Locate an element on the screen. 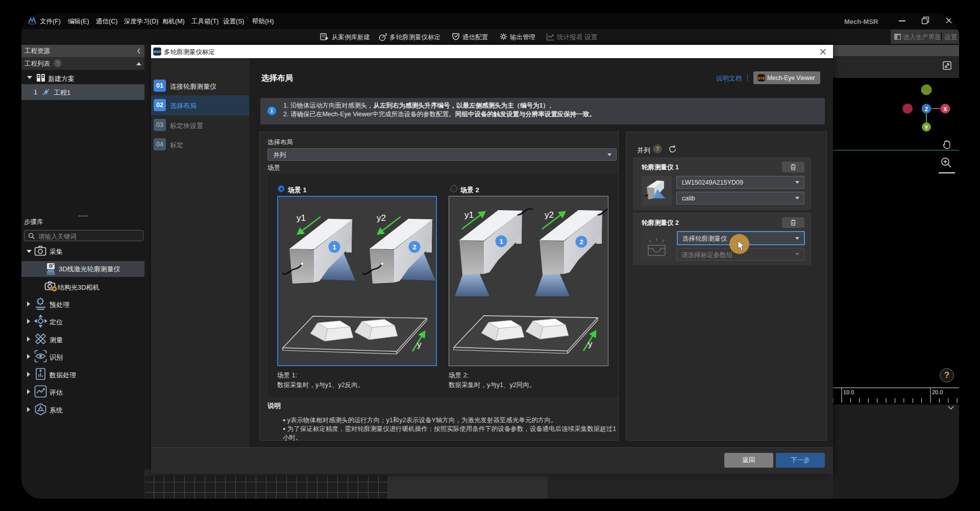 The height and width of the screenshot is (511, 980). svg-text: 10.0 is located at coordinates (848, 392).